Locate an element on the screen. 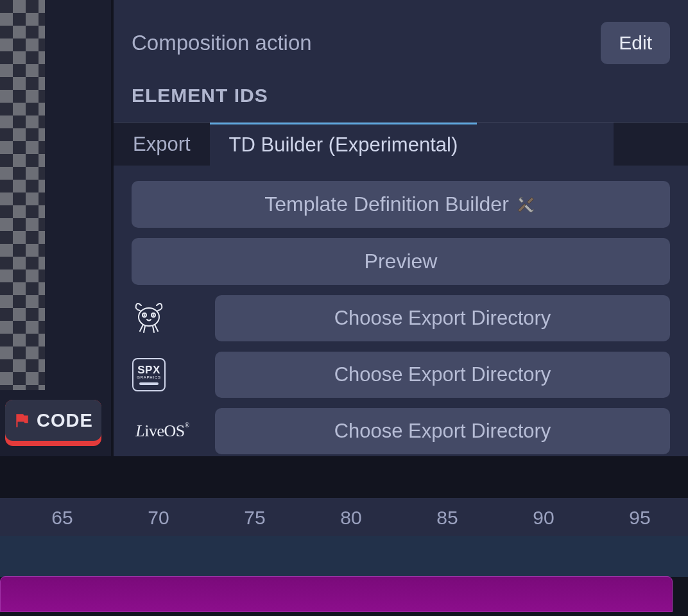 This screenshot has width=688, height=616. ruler-tick: 90 is located at coordinates (543, 518).